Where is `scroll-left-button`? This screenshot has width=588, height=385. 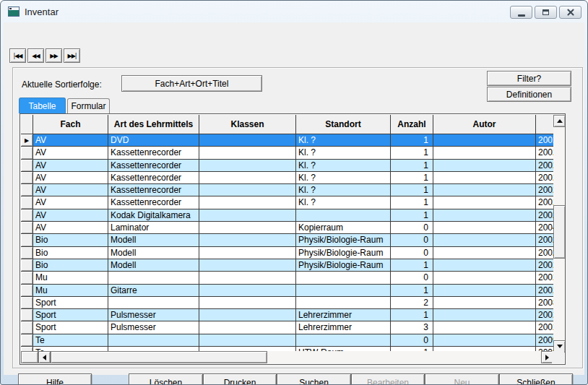 scroll-left-button is located at coordinates (45, 357).